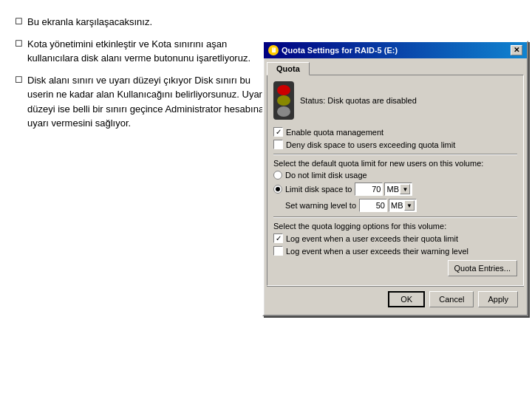  I want to click on tab-strip: Quota, so click(395, 68).